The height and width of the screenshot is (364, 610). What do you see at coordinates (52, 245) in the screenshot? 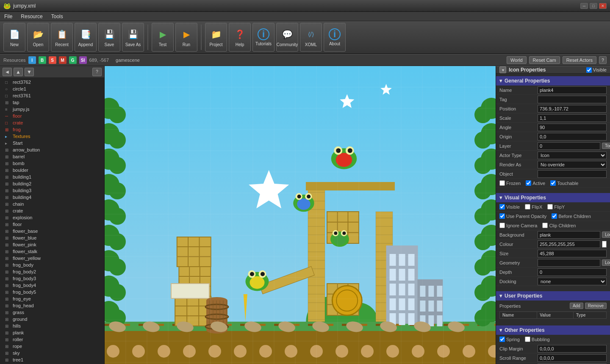
I see `tree-item-flower-pink: ⊞flower_pink` at bounding box center [52, 245].